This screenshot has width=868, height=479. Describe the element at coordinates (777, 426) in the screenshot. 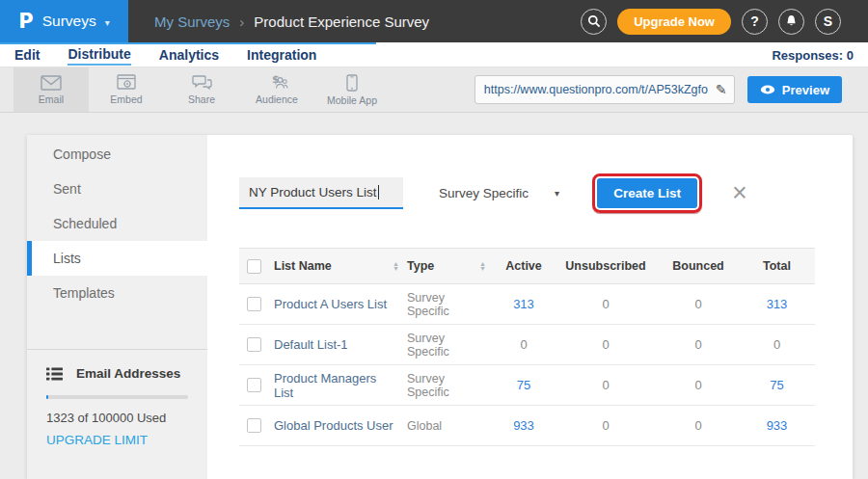

I see `total-count: 933` at that location.